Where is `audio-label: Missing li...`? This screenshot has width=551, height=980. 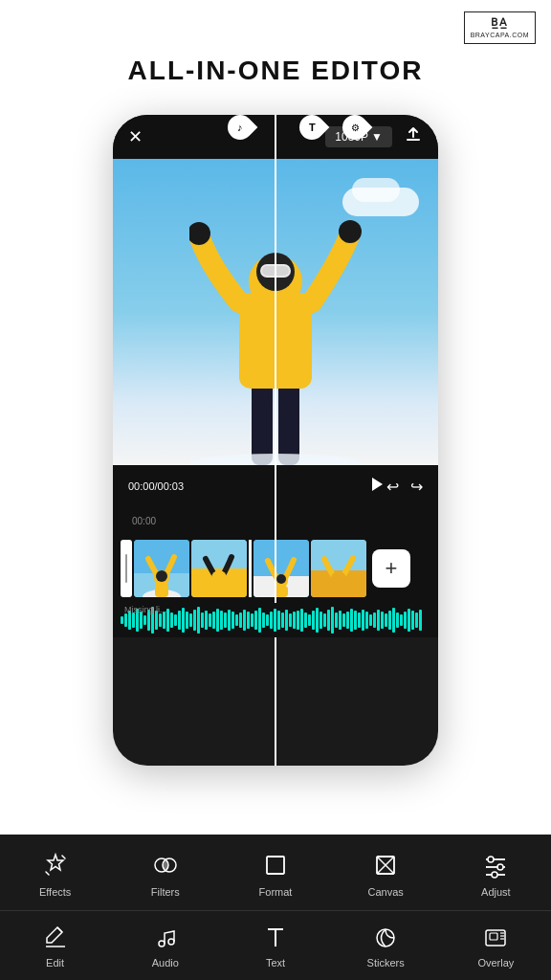
audio-label: Missing li... is located at coordinates (145, 610).